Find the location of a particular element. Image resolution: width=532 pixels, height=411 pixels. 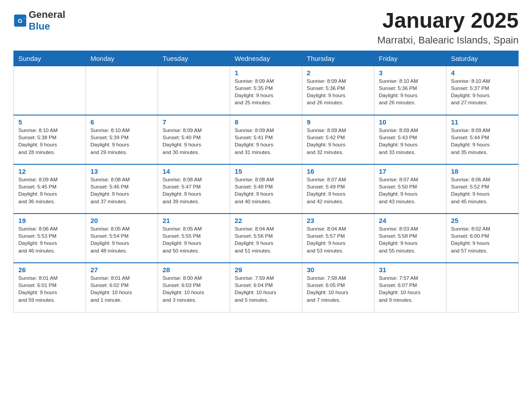

day-info: Sunrise: 8:09 AM Sunset: 5:41 PM Dayligh… is located at coordinates (266, 141).